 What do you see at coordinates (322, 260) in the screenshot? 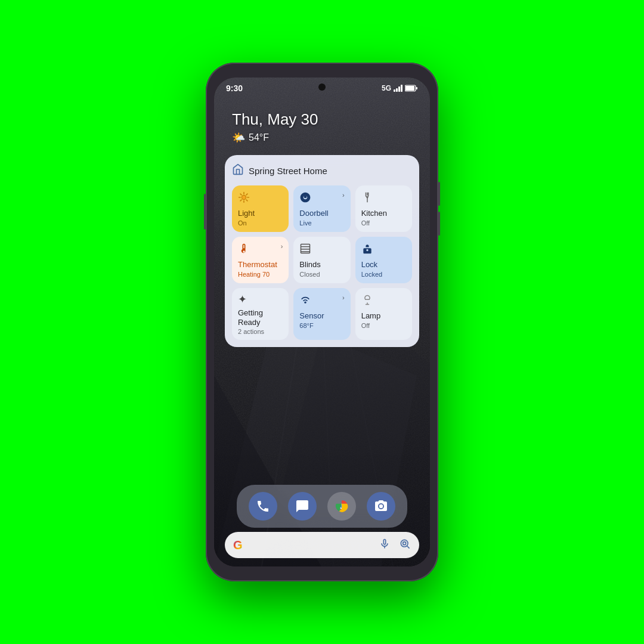
I see `tile-blinds: Blinds Closed` at bounding box center [322, 260].